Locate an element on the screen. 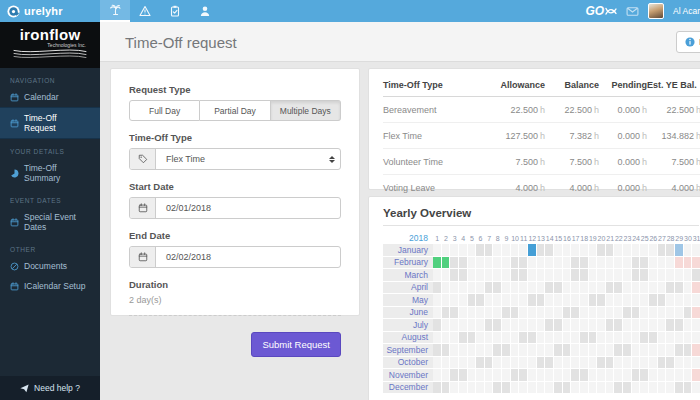 The width and height of the screenshot is (700, 400). sidebar-item-time-off-summary: Time-Off Summary is located at coordinates (50, 173).